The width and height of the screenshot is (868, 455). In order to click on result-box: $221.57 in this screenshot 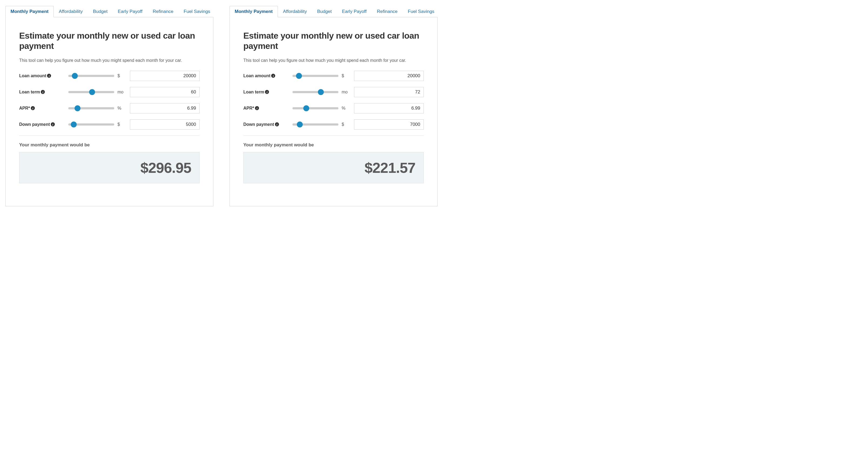, I will do `click(334, 168)`.